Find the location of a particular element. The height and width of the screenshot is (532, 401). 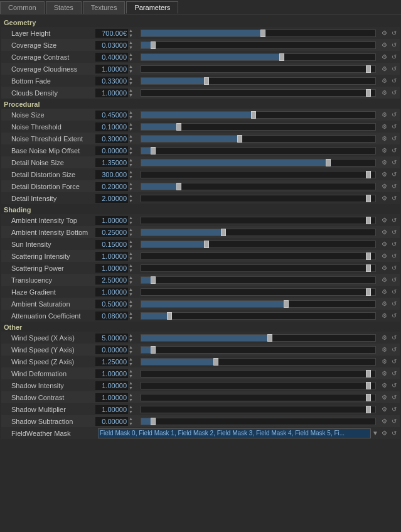

value-input-detail-intensity is located at coordinates (112, 198).